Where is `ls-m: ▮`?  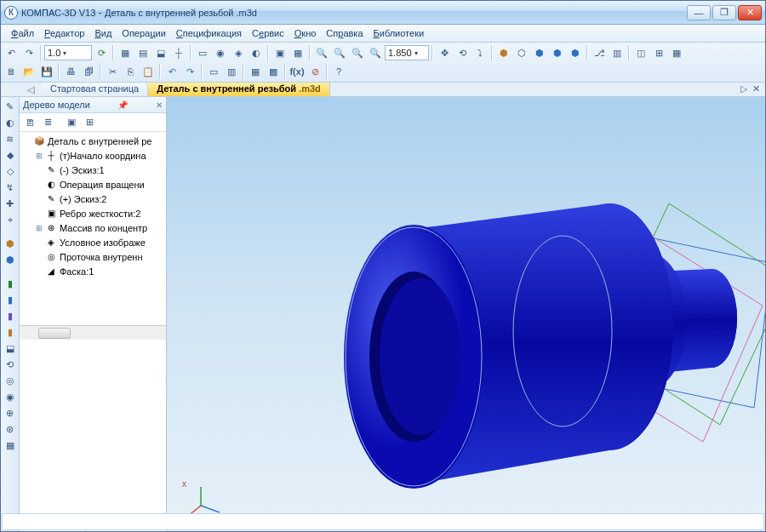 ls-m: ▮ is located at coordinates (10, 332).